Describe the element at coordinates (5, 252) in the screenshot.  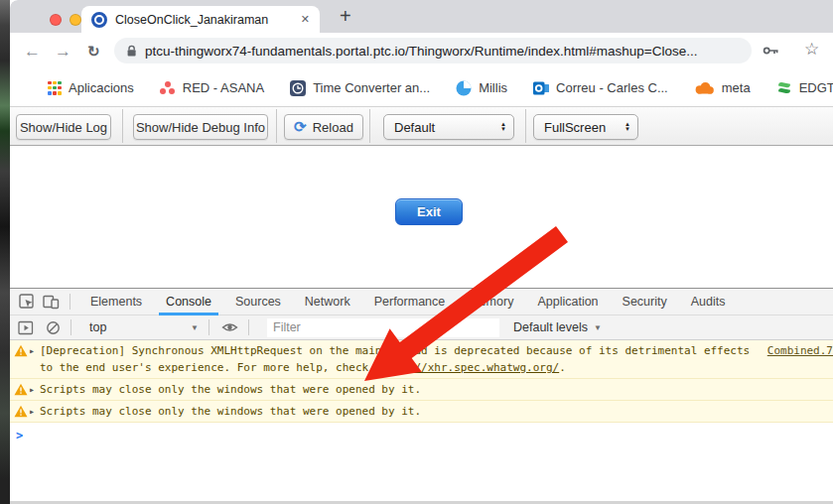
I see `background-window-edge` at that location.